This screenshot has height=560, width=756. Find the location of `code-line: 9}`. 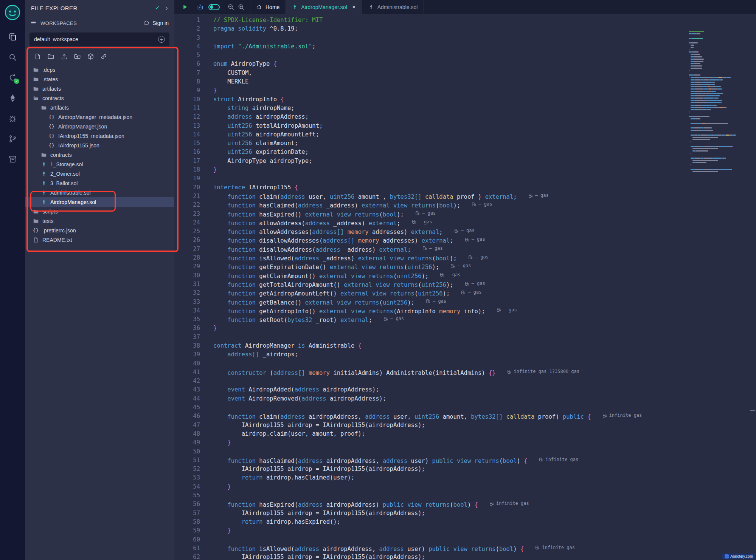

code-line: 9} is located at coordinates (465, 91).